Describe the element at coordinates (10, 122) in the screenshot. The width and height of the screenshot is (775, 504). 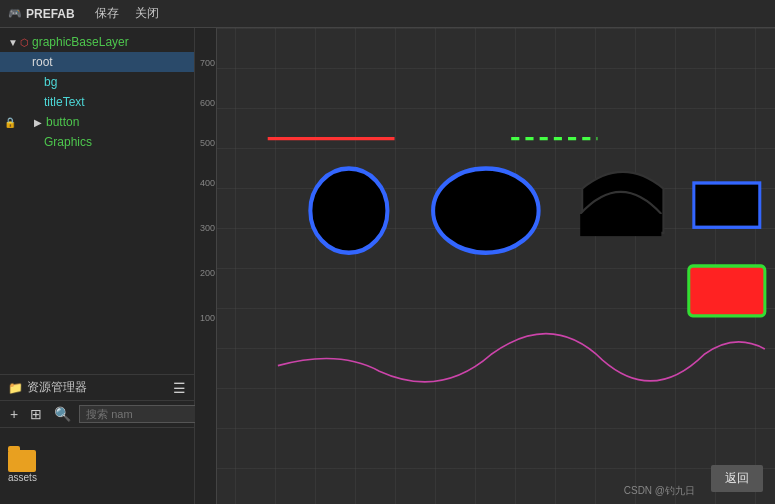
I see `lock-icon: 🔒` at that location.